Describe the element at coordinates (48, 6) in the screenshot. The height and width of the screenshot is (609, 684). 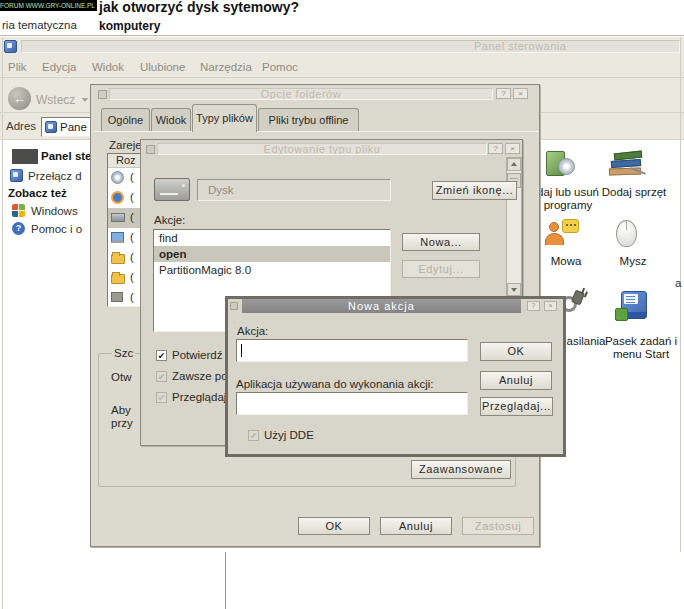
I see `watermark-bar: FORUM WWW.GRY-ONLINE.PL` at that location.